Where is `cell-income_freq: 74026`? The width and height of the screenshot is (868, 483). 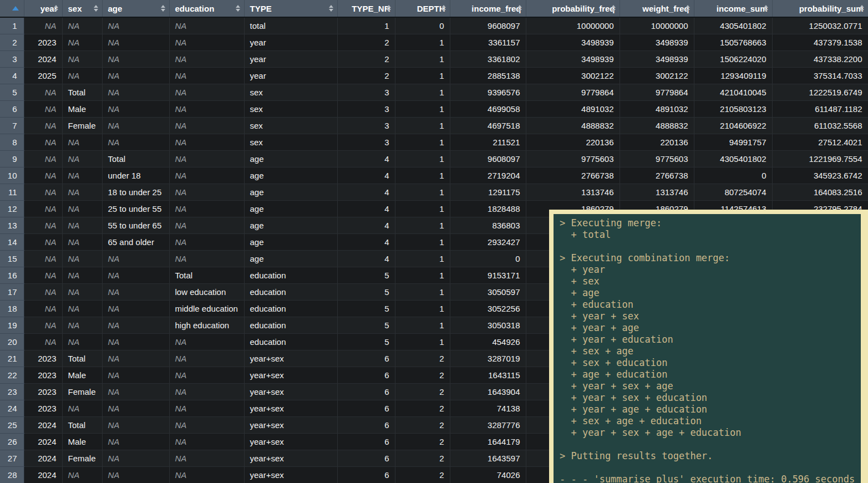 cell-income_freq: 74026 is located at coordinates (488, 475).